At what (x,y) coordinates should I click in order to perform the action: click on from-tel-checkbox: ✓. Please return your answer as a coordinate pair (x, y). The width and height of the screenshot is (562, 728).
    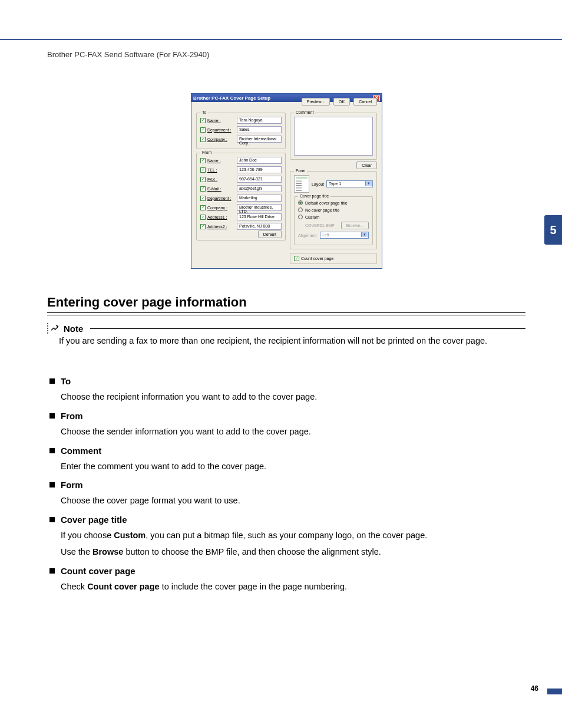
    Looking at the image, I should click on (203, 170).